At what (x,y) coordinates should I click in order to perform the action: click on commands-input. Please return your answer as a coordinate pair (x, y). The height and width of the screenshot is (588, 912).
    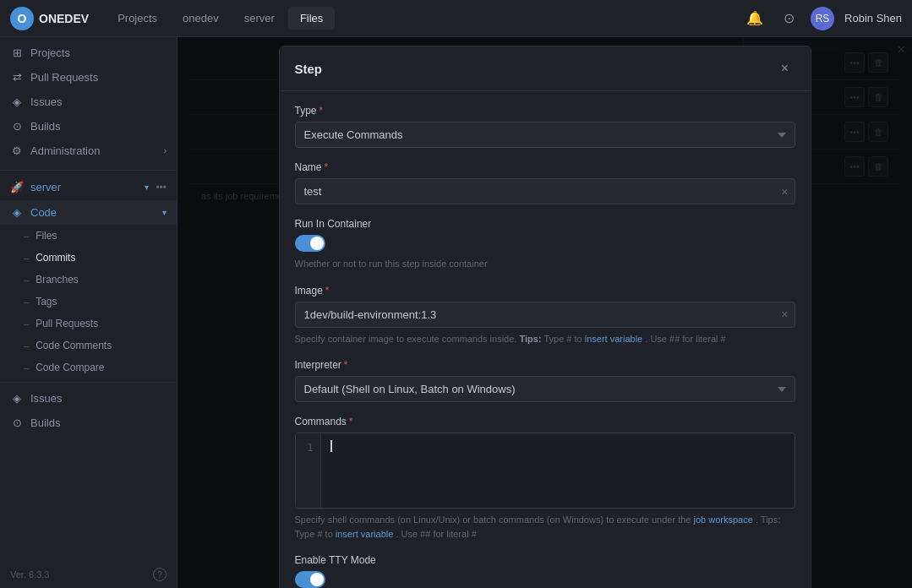
    Looking at the image, I should click on (558, 471).